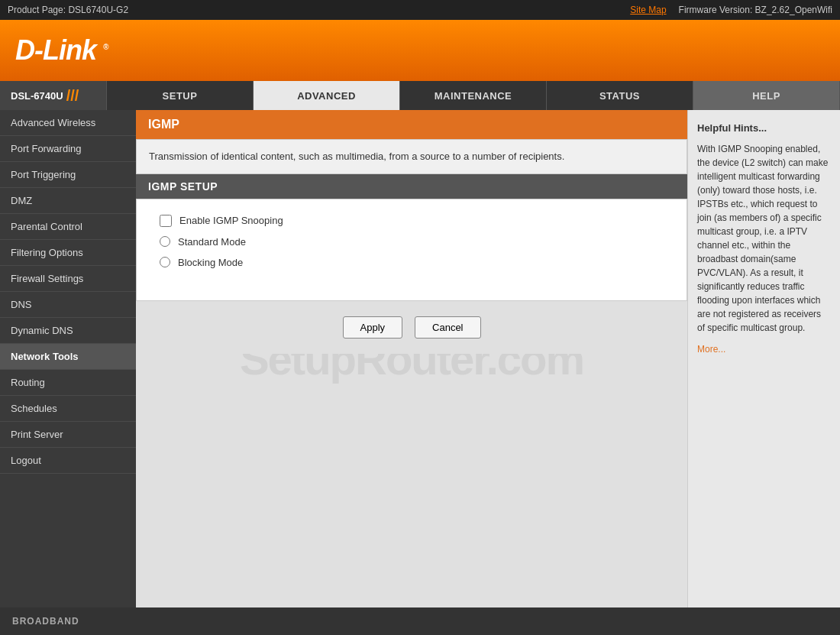 Image resolution: width=840 pixels, height=635 pixels. Describe the element at coordinates (620, 96) in the screenshot. I see `tab-status: STATUS` at that location.